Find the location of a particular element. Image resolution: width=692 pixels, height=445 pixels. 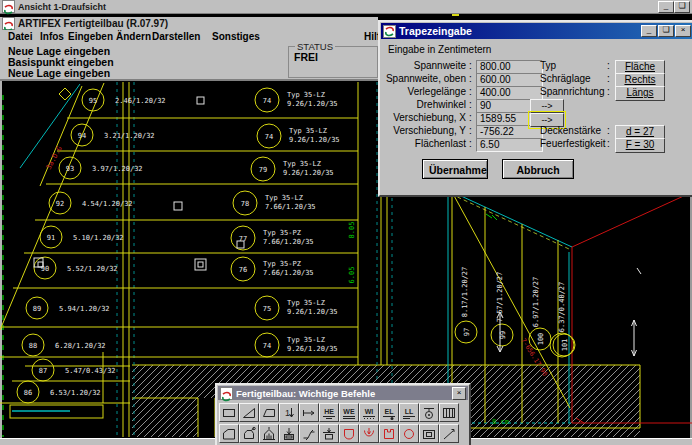

svg-text: 3.97/1.20/32 is located at coordinates (118, 169).